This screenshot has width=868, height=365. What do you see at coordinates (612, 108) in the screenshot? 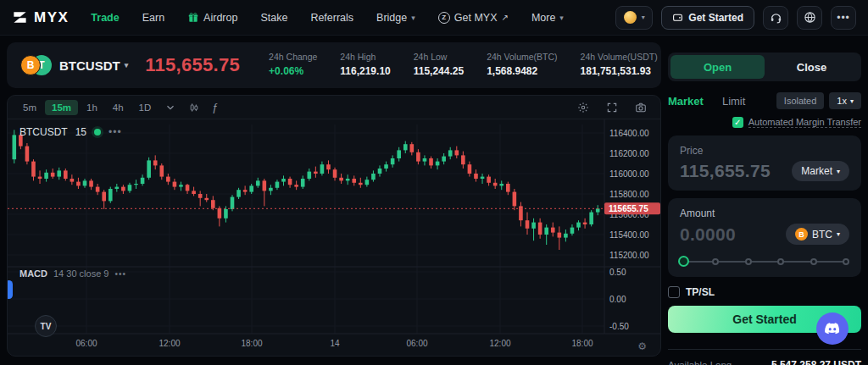
I see `fullscreen-icon` at bounding box center [612, 108].